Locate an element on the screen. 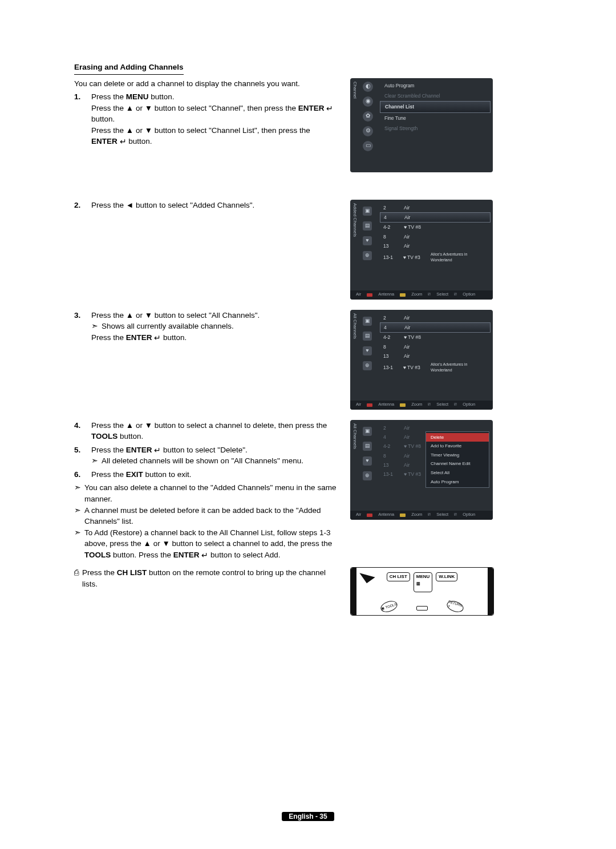 The height and width of the screenshot is (849, 616). added-channels-screenshot: Added Channels ▣▤♥⊕ 2Air 4Air 4-2♥ TV #8… is located at coordinates (422, 250).